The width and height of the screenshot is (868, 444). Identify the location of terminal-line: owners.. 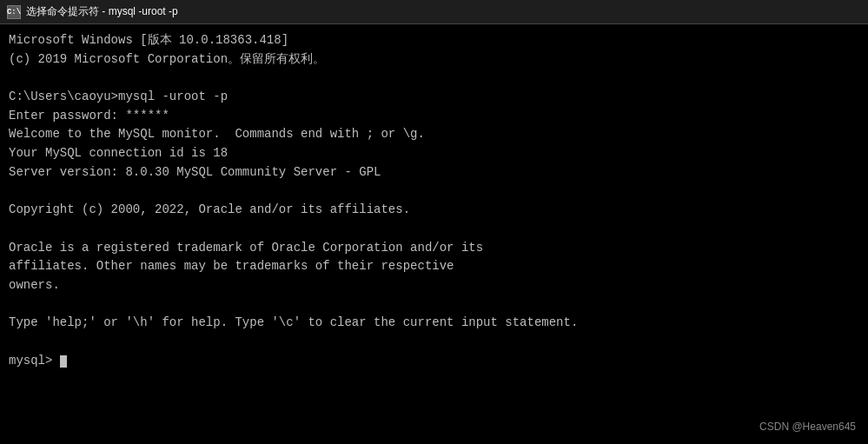
(434, 286).